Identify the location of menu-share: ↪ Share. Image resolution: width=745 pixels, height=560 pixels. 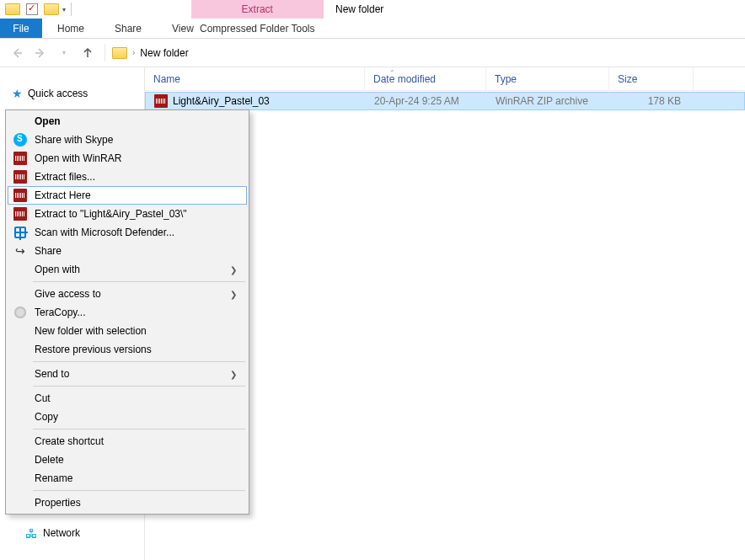
(127, 251).